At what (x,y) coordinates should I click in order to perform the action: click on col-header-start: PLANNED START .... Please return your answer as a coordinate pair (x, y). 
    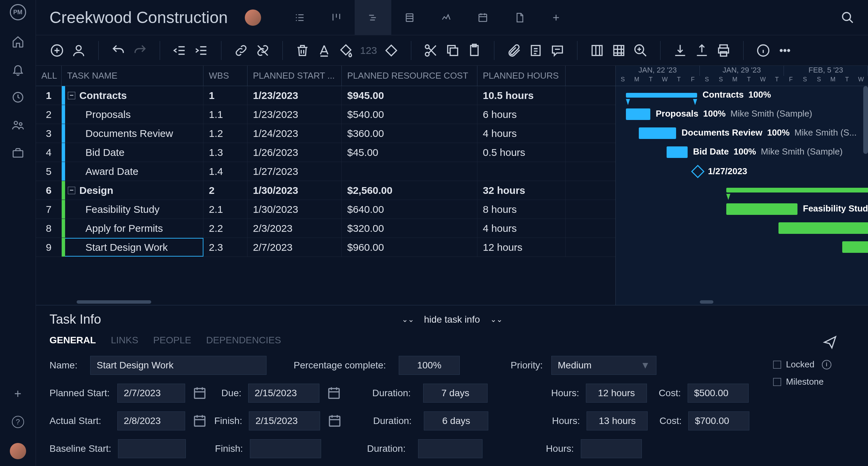
    Looking at the image, I should click on (295, 76).